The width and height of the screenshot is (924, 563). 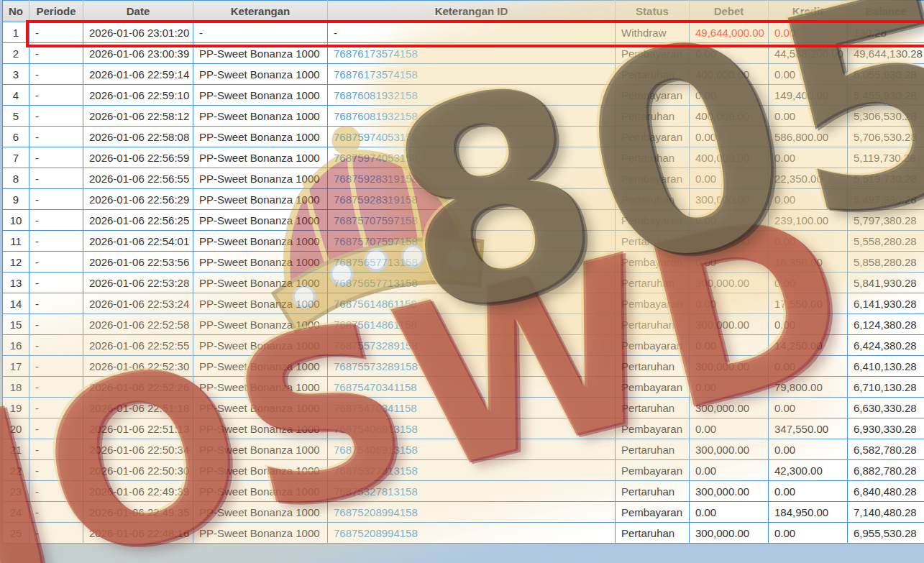 What do you see at coordinates (138, 345) in the screenshot?
I see `cell-date: 2026-01-06 22:52:55` at bounding box center [138, 345].